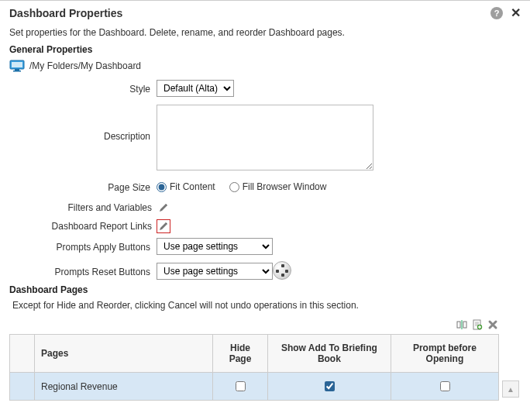 This screenshot has width=530, height=420. What do you see at coordinates (516, 13) in the screenshot?
I see `close-icon: ✕` at bounding box center [516, 13].